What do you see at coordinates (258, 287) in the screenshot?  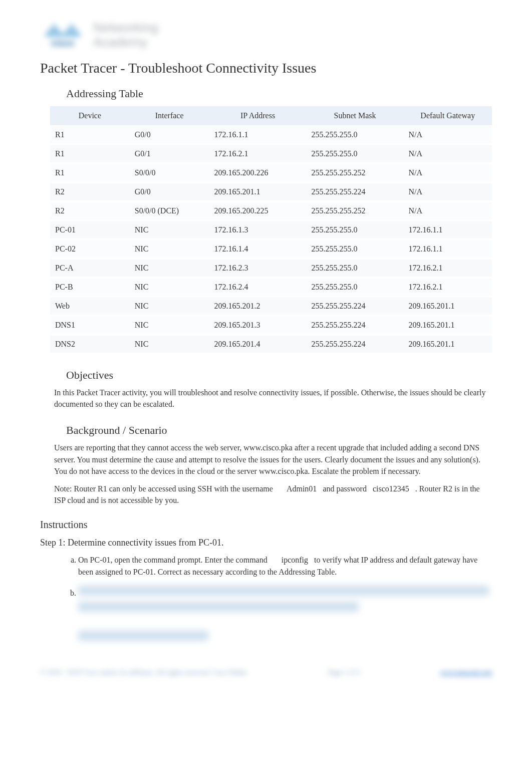 I see `table-cell: 172.16.2.4` at bounding box center [258, 287].